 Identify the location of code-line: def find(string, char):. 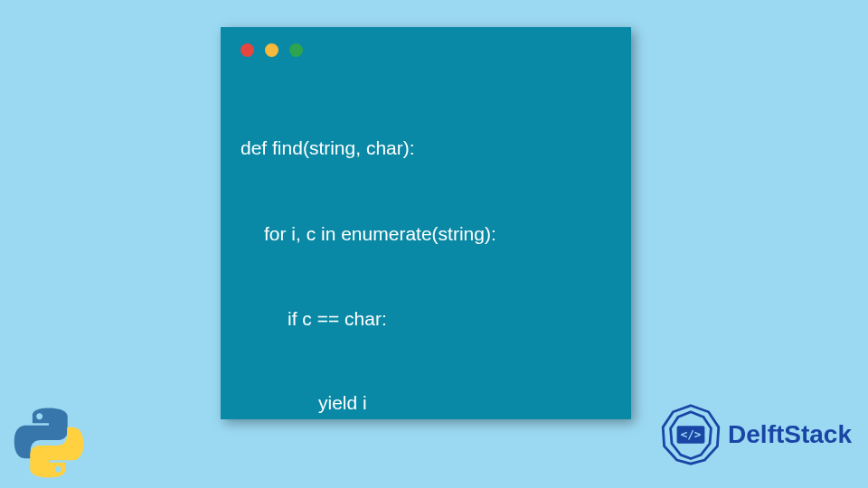
(428, 148).